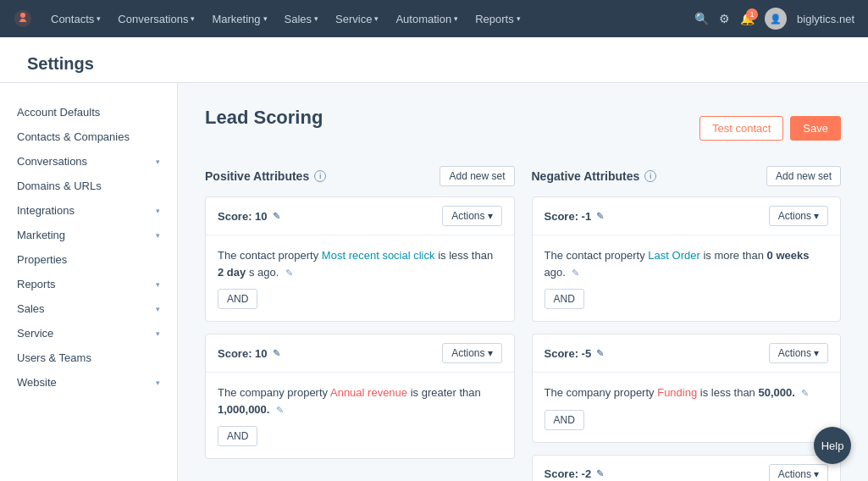 The height and width of the screenshot is (481, 868). What do you see at coordinates (564, 299) in the screenshot?
I see `negative-and-button-1: AND` at bounding box center [564, 299].